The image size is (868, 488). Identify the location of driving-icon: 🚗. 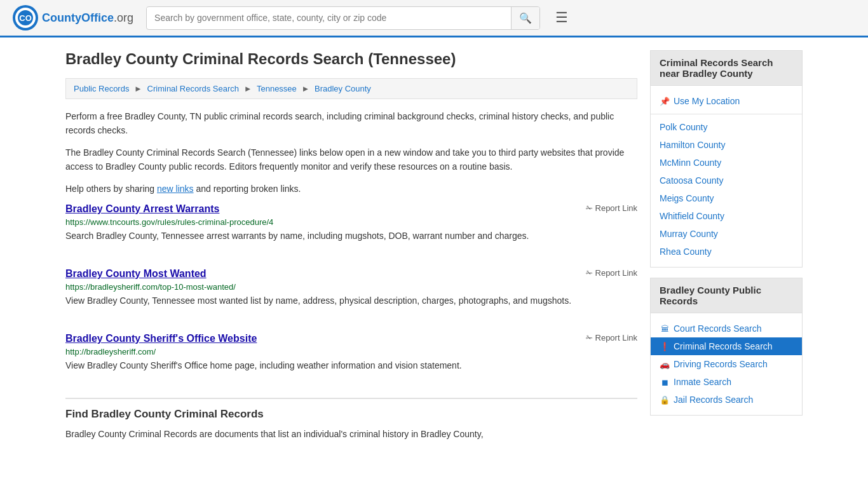
(665, 365).